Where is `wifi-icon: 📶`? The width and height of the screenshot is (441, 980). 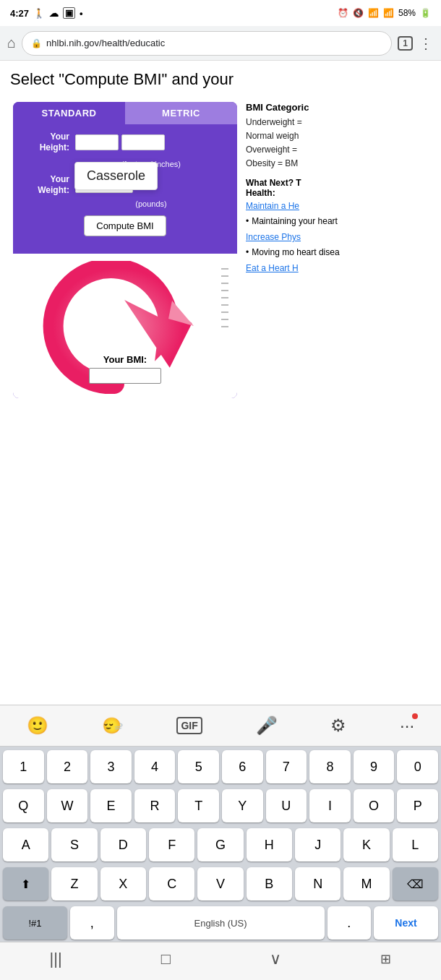 wifi-icon: 📶 is located at coordinates (373, 13).